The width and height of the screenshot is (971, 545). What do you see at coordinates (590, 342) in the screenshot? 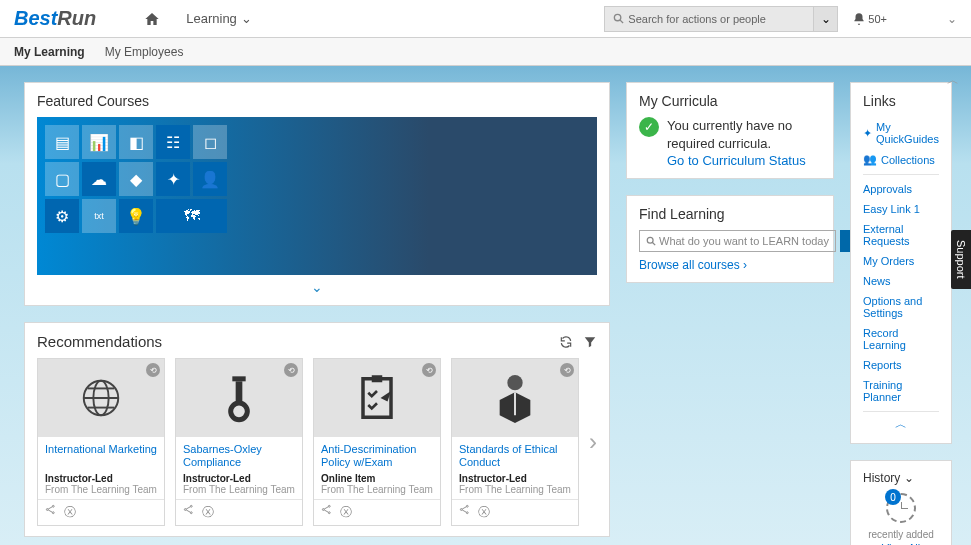
I see `filter-icon` at bounding box center [590, 342].